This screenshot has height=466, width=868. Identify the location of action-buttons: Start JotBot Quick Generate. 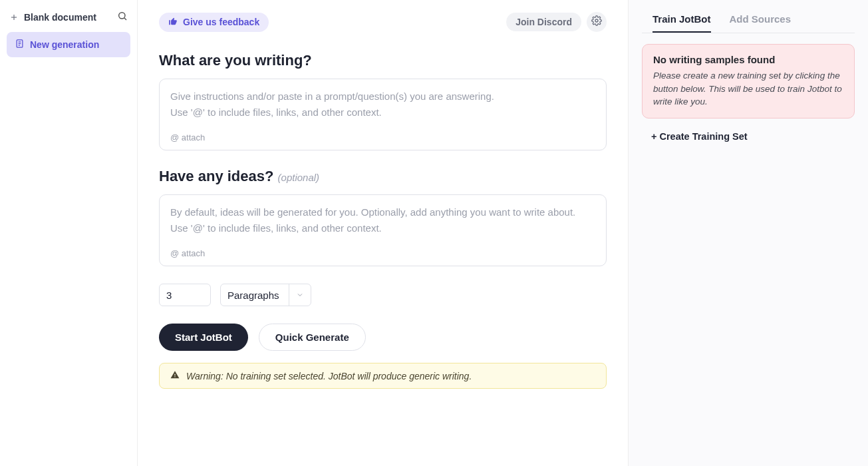
(383, 337).